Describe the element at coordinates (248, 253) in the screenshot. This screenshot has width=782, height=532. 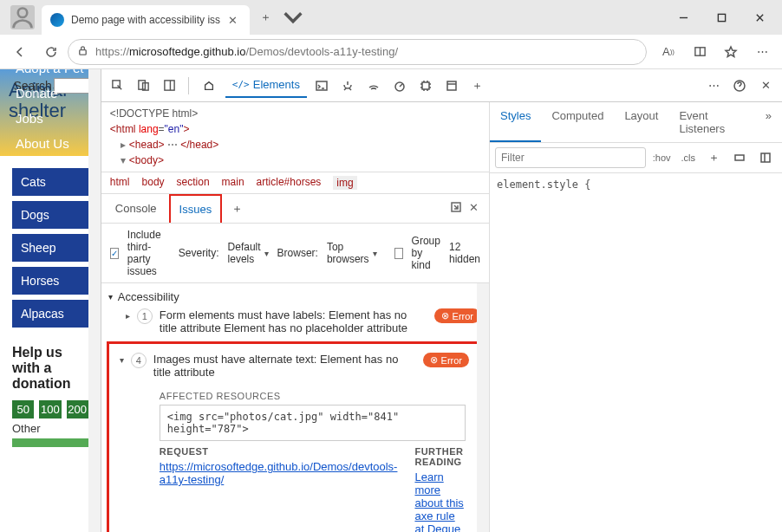
I see `severity-dropdown: Default levels` at that location.